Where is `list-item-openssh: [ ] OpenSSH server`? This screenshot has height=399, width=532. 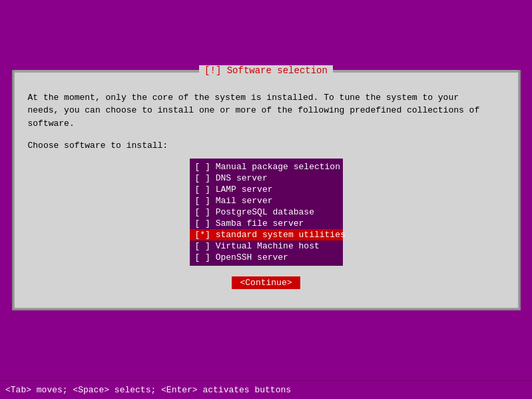 list-item-openssh: [ ] OpenSSH server is located at coordinates (266, 257).